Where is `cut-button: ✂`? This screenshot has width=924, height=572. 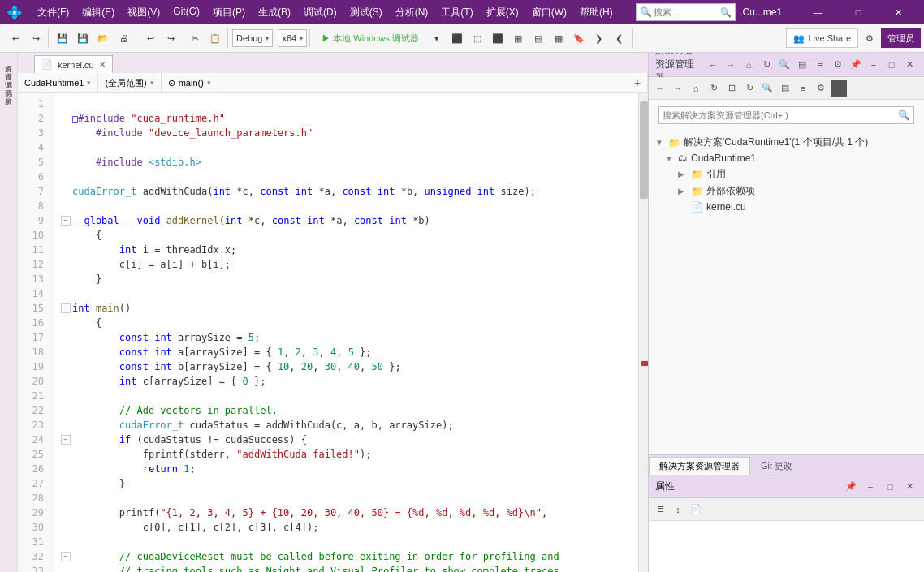 cut-button: ✂ is located at coordinates (195, 38).